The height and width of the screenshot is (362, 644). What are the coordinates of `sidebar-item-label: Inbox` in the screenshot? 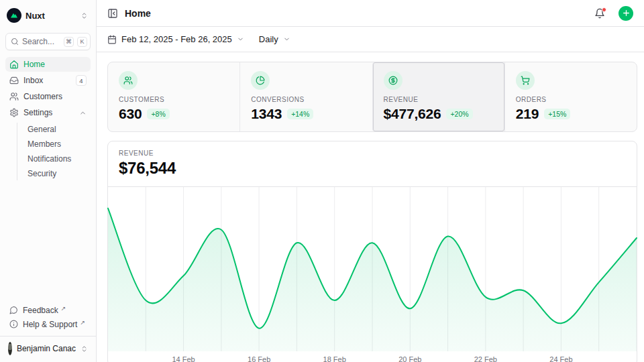 It's located at (34, 80).